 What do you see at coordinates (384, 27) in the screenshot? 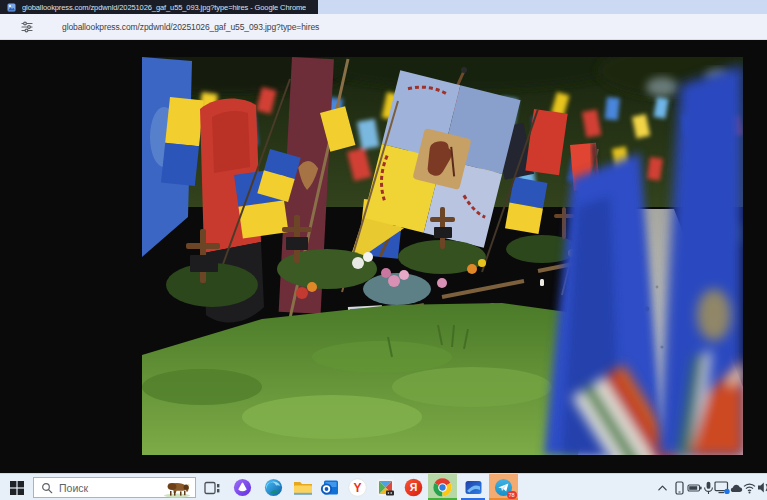
I see `address-bar: globallookpress.com/zpdwnld/20251026_gaf…` at bounding box center [384, 27].